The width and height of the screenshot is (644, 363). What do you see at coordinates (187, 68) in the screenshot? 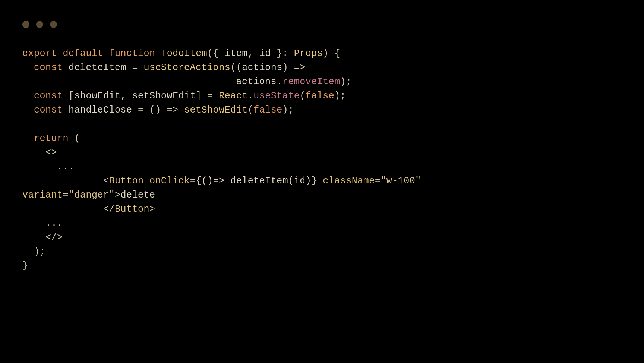
I see `fn-useStoreActions: useStoreActions` at bounding box center [187, 68].